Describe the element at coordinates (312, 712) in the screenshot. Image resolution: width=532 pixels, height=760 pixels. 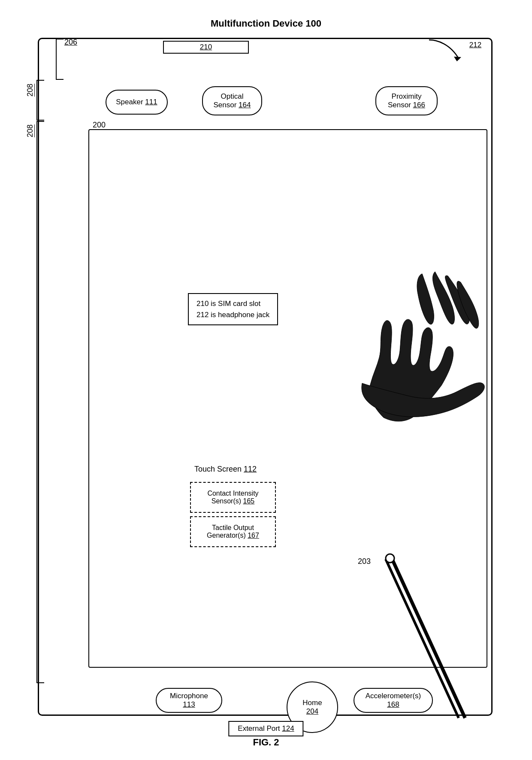
I see `home-number: 204` at that location.